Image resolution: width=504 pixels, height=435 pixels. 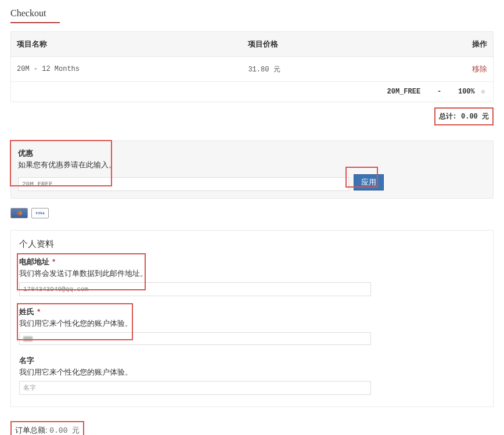 What do you see at coordinates (28, 339) in the screenshot?
I see `lastname-field-content` at bounding box center [28, 339].